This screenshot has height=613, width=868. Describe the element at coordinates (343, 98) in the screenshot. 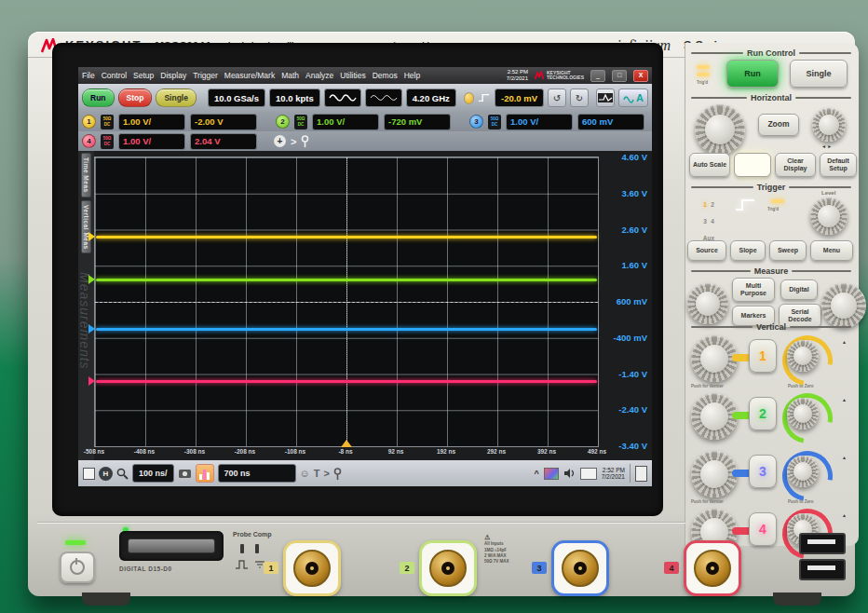

I see `waveform-style-button` at that location.